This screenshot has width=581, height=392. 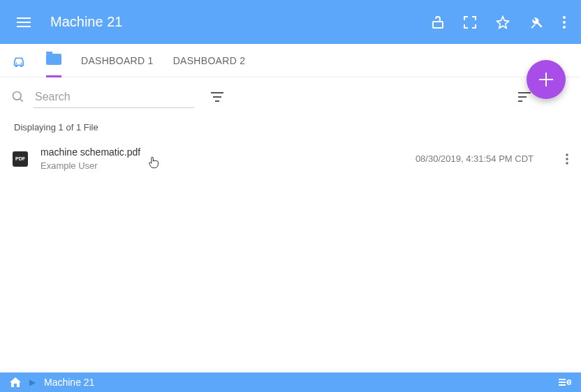 What do you see at coordinates (32, 382) in the screenshot?
I see `chevron-right-icon: ▶` at bounding box center [32, 382].